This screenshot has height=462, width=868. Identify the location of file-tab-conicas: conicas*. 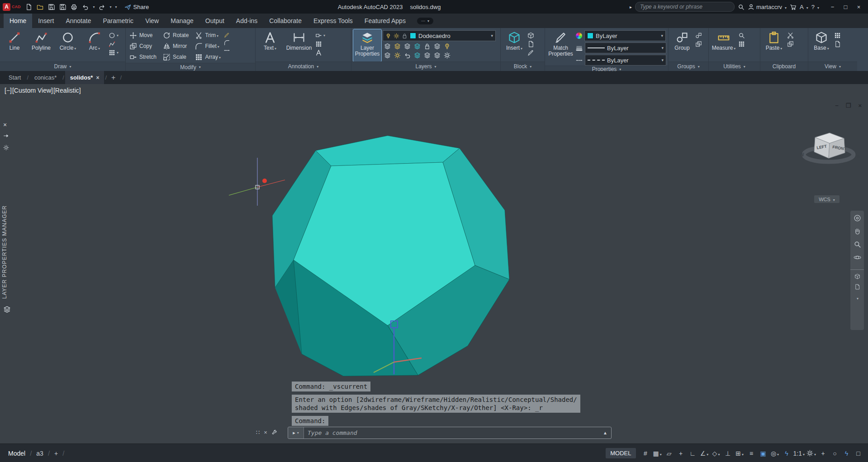
(45, 78).